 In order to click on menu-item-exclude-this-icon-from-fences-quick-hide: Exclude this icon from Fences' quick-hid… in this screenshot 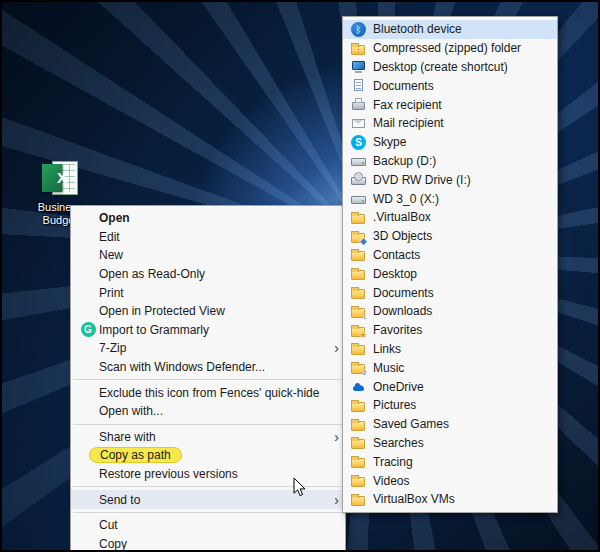, I will do `click(208, 392)`.